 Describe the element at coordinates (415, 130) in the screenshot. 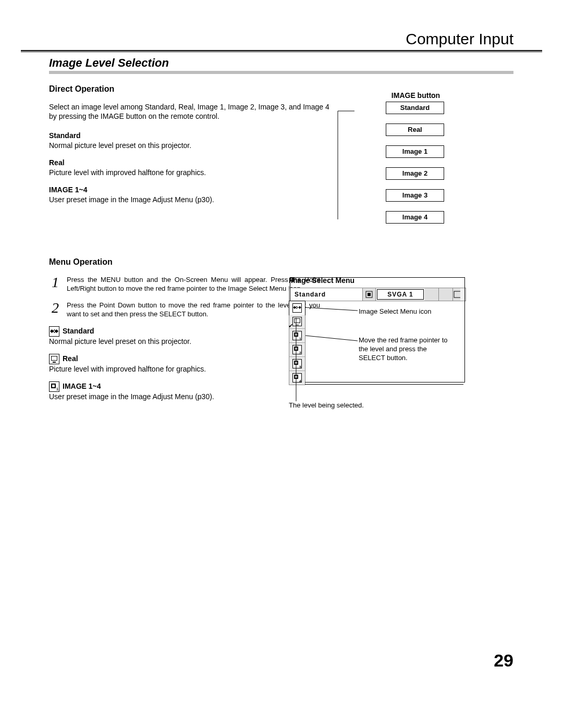

I see `flow-step-real: Real` at that location.